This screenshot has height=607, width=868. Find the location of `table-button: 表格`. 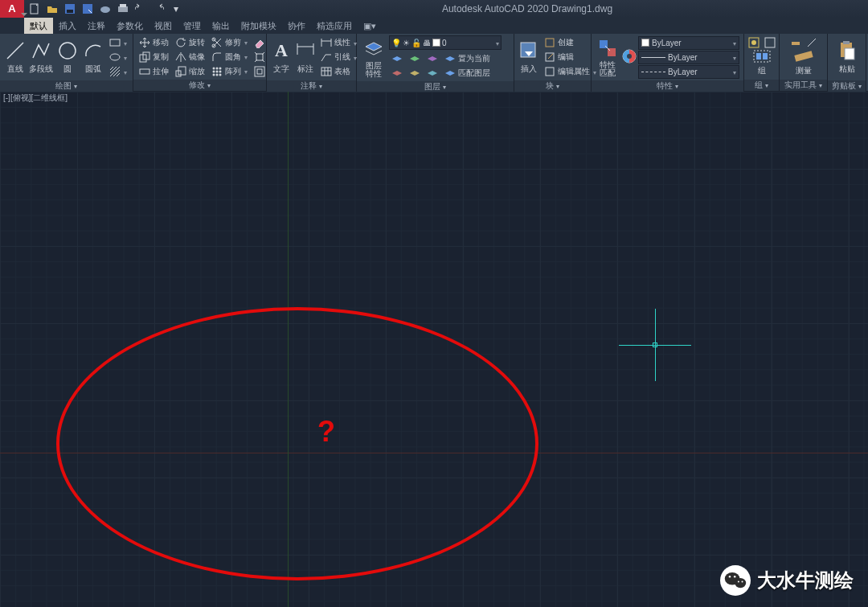

table-button: 表格 is located at coordinates (339, 72).